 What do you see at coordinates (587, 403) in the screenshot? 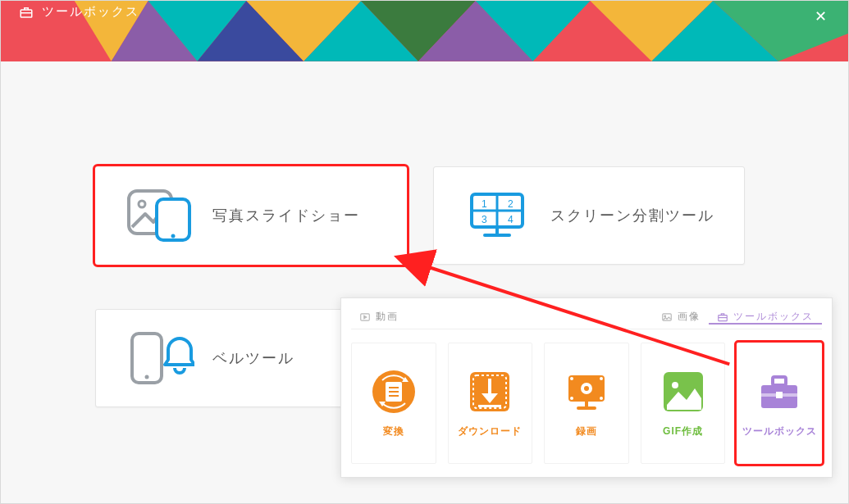
I see `tiles-row: 変換 ダウンロード` at bounding box center [587, 403].